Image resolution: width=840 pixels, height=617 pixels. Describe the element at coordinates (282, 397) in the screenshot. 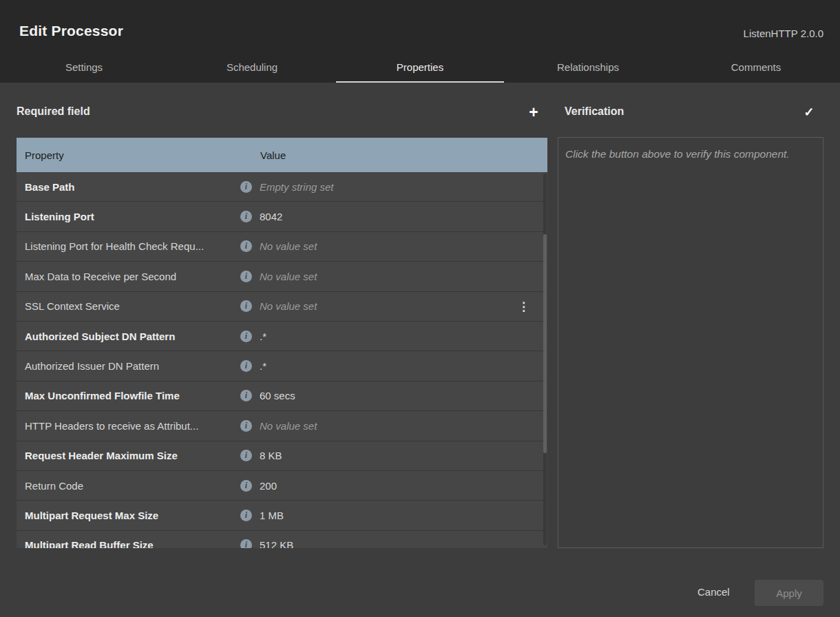

I see `table-row: Max Unconfirmed Flowfile Time i 60 secs` at that location.